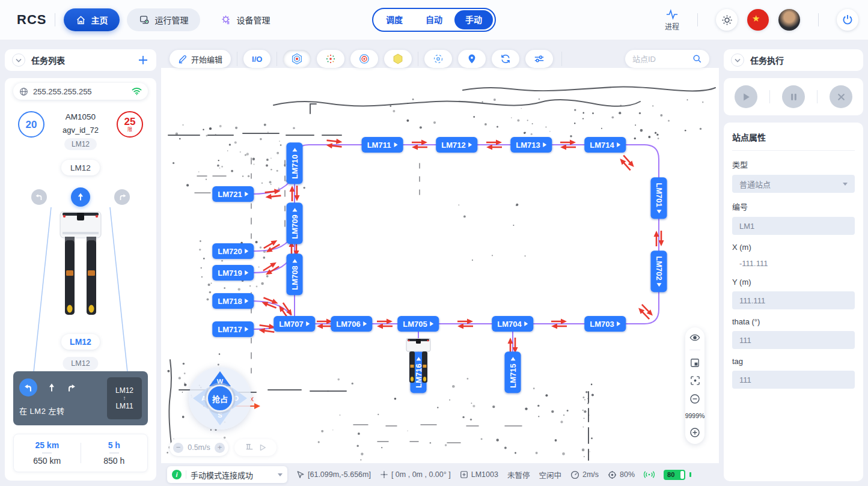 Image resolution: width=868 pixels, height=486 pixels. What do you see at coordinates (793, 60) in the screenshot?
I see `task-exec-header: 任务执行` at bounding box center [793, 60].